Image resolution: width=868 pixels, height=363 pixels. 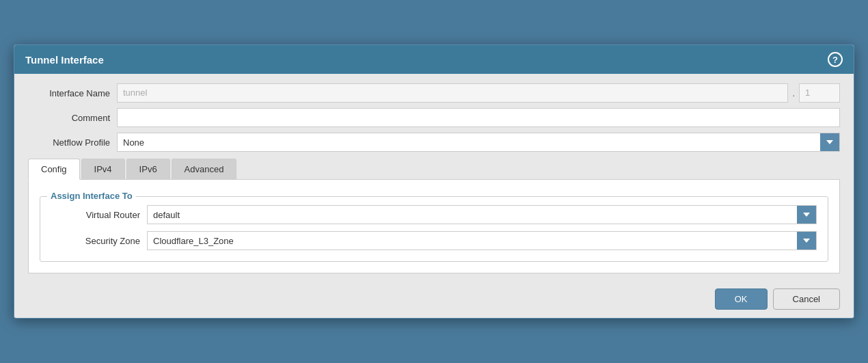 I want to click on dialog-footer: OK Cancel, so click(x=434, y=299).